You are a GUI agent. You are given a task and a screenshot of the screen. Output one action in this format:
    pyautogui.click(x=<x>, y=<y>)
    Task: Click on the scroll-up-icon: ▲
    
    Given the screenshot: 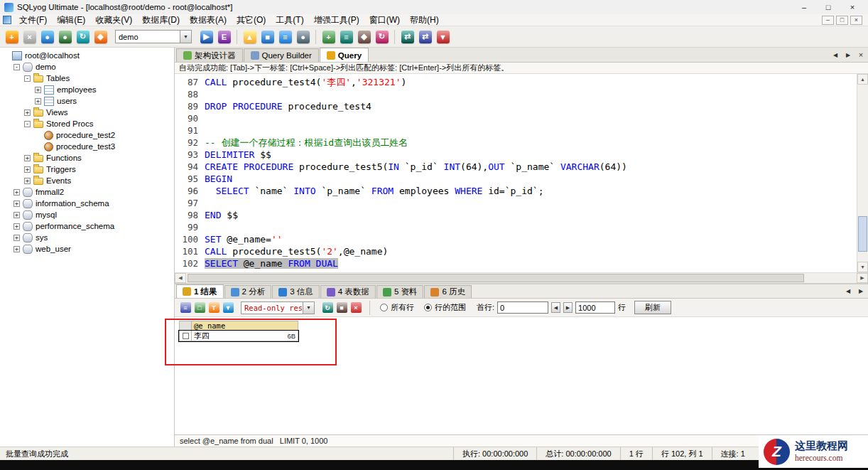 What is the action you would take?
    pyautogui.click(x=862, y=80)
    